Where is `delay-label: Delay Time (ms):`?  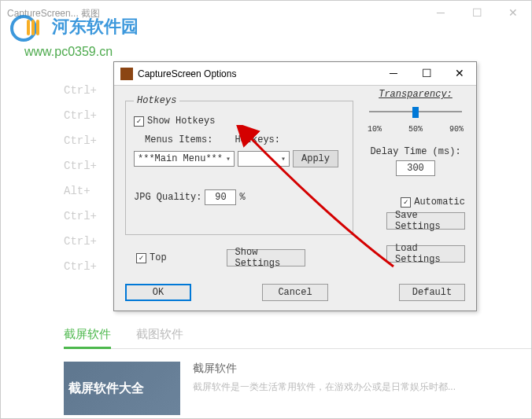 delay-label: Delay Time (ms): is located at coordinates (416, 152).